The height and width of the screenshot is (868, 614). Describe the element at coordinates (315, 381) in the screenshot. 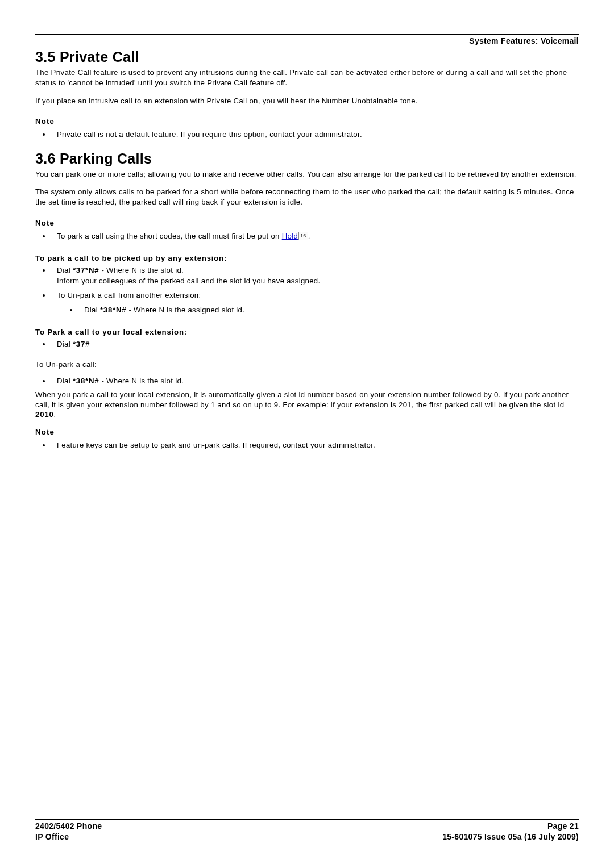

I see `unpark-dial-item: Dial *38*N# - Where N is the slot id.` at that location.